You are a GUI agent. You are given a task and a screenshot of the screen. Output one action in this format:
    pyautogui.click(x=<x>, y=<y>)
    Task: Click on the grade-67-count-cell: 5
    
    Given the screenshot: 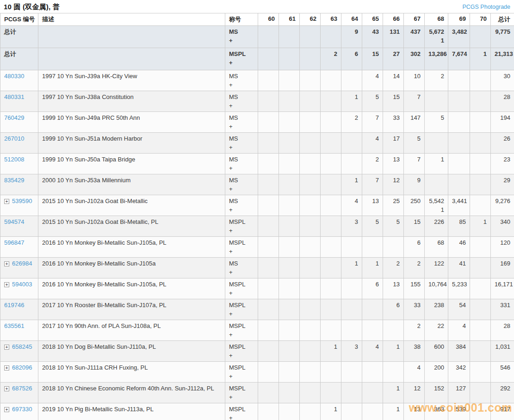 What is the action you would take?
    pyautogui.click(x=415, y=143)
    